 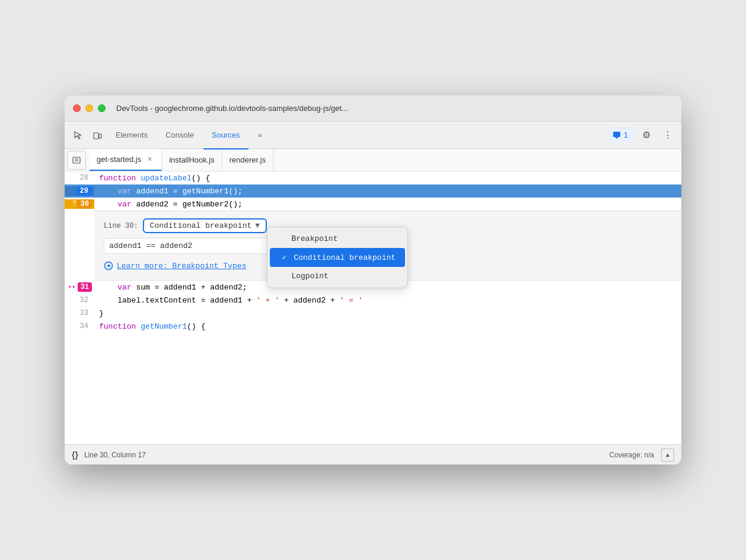 What do you see at coordinates (373, 191) in the screenshot?
I see `code-line-29: 29 var addend1 = getNumber1();` at bounding box center [373, 191].